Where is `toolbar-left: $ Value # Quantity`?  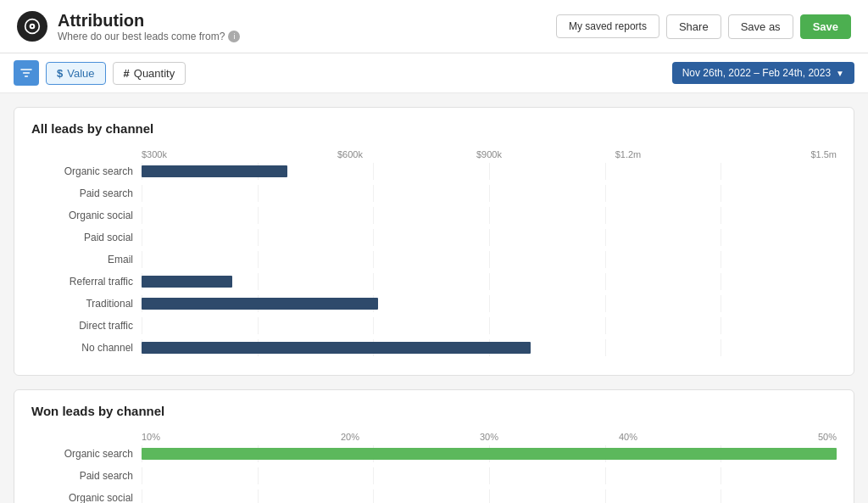 toolbar-left: $ Value # Quantity is located at coordinates (100, 73).